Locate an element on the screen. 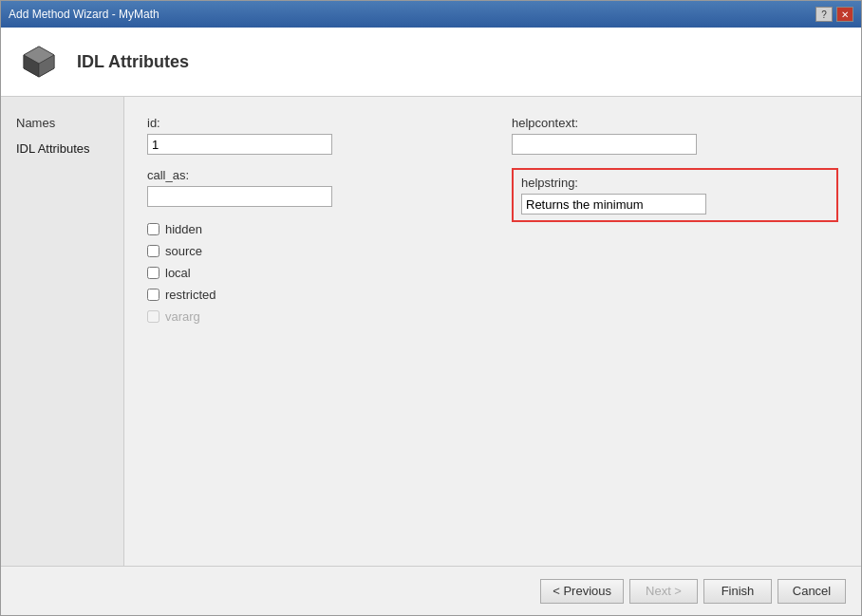 This screenshot has width=862, height=616. helpstring-input is located at coordinates (613, 204).